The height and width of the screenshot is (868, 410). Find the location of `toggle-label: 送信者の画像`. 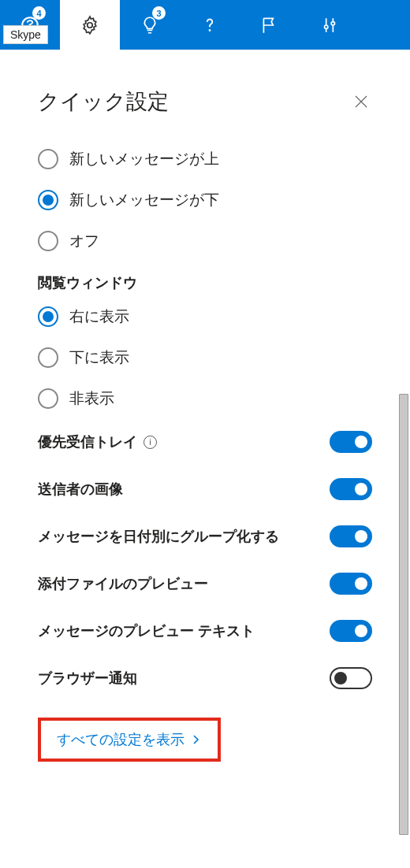

toggle-label: 送信者の画像 is located at coordinates (80, 489).